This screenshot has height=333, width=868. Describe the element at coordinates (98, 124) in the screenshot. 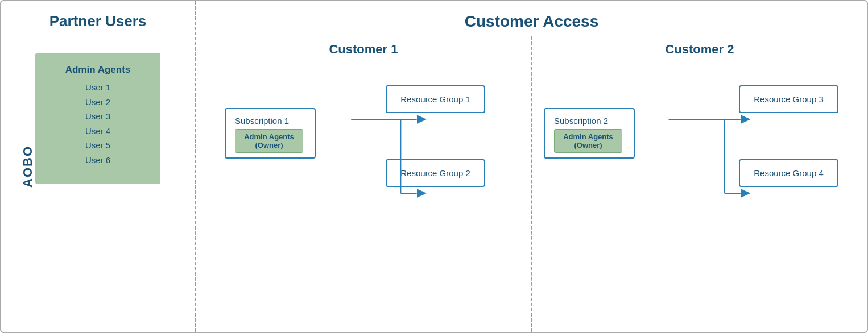

I see `users-list: User 1User 2User 3User 4User 5User 6` at that location.